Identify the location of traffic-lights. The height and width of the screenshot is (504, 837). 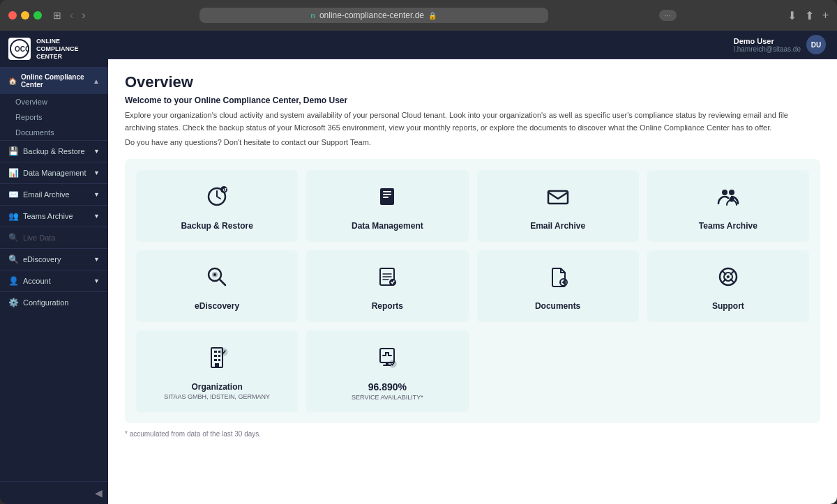
(25, 15).